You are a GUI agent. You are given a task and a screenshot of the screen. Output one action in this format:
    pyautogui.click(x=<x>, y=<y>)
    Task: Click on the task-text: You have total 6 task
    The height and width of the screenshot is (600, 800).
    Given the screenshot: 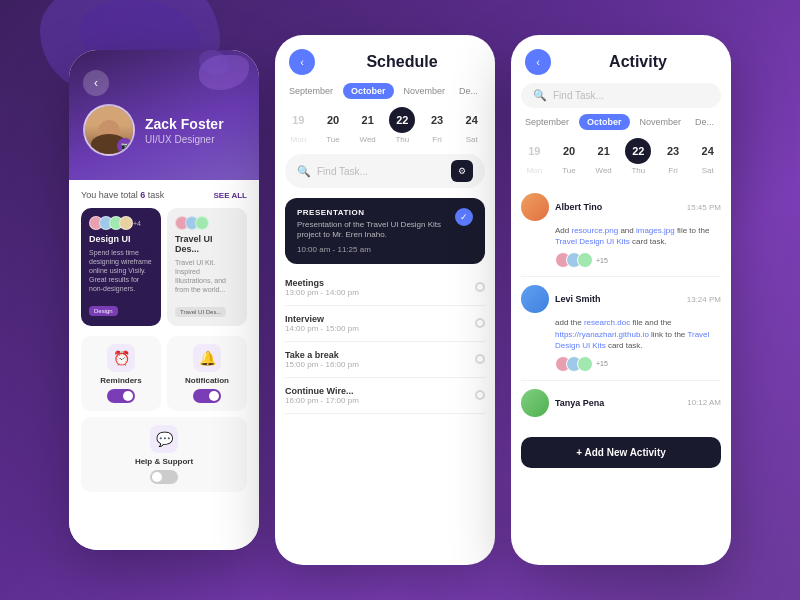 What is the action you would take?
    pyautogui.click(x=122, y=195)
    